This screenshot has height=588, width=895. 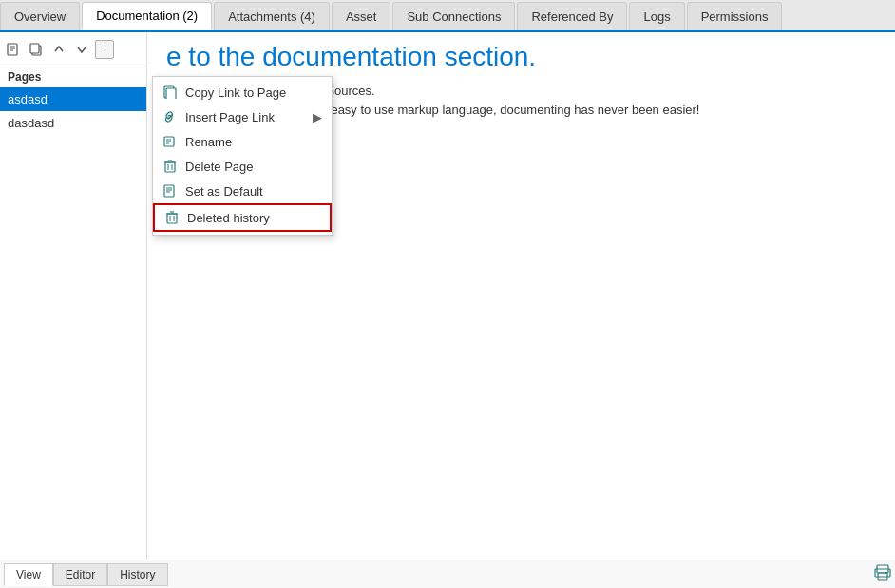 I want to click on more-options-button: ⋮, so click(x=105, y=49).